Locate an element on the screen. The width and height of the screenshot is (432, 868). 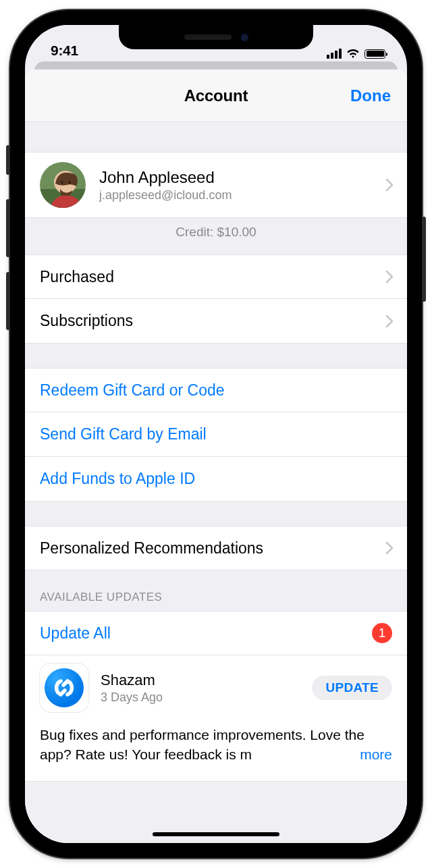
add-funds-cell: Add Funds to Apple ID is located at coordinates (216, 479).